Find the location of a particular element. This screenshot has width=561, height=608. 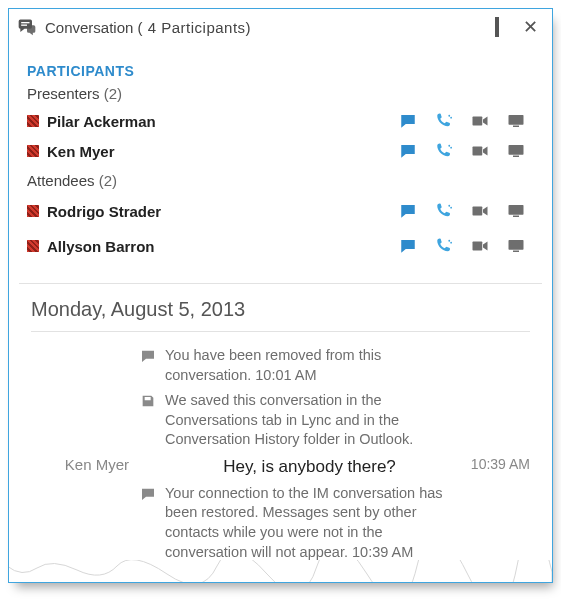

conversation-app-icon is located at coordinates (27, 27).